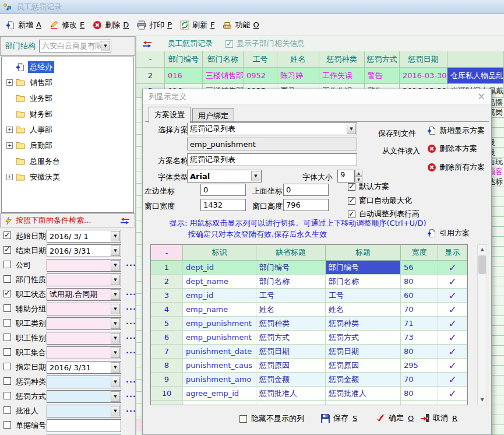 This screenshot has height=435, width=504. Describe the element at coordinates (364, 253) in the screenshot. I see `grid-column-header: 标题` at that location.